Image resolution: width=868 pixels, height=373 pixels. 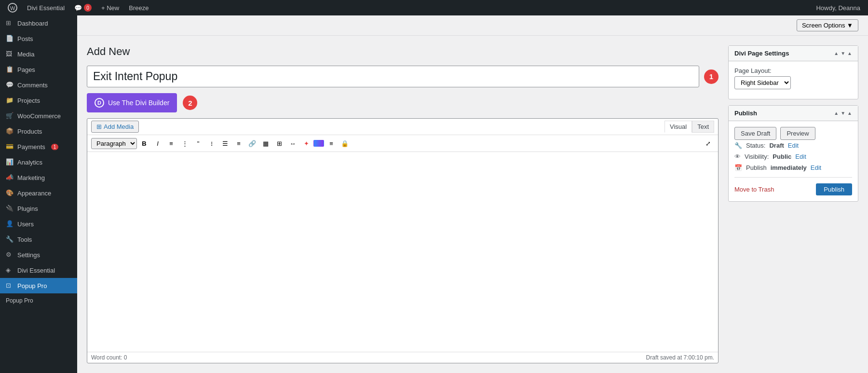 I want to click on sidebar-item-tools: 🔧 Tools, so click(x=39, y=239).